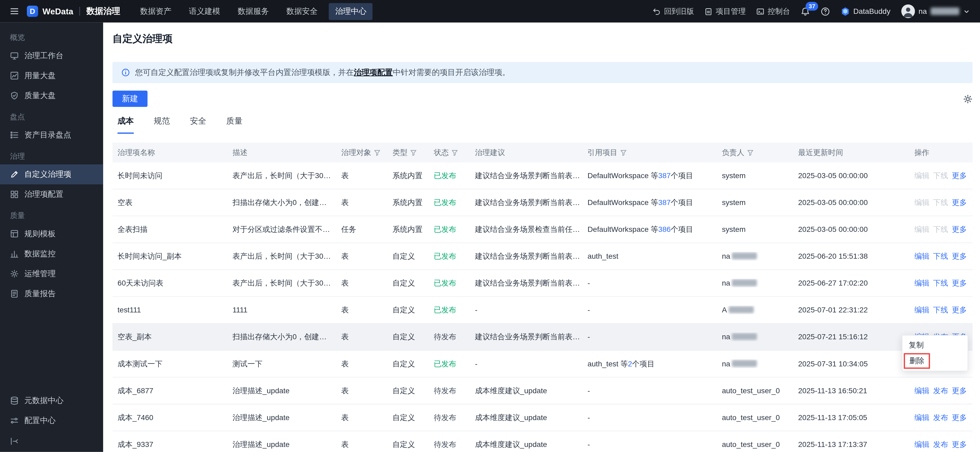 The height and width of the screenshot is (452, 980). I want to click on topbar-left: D WeData 数据治理 数据资产语义建模数据服务数据安全治理中心, so click(192, 11).